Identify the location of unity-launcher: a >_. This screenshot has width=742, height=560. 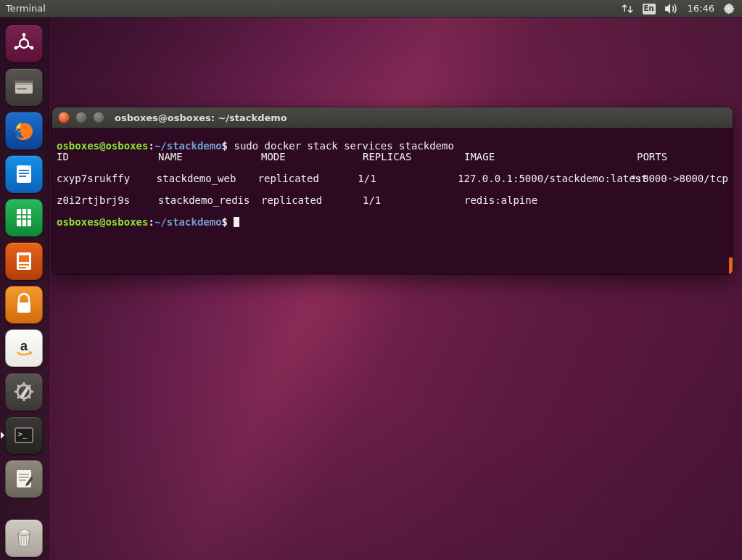
(25, 289).